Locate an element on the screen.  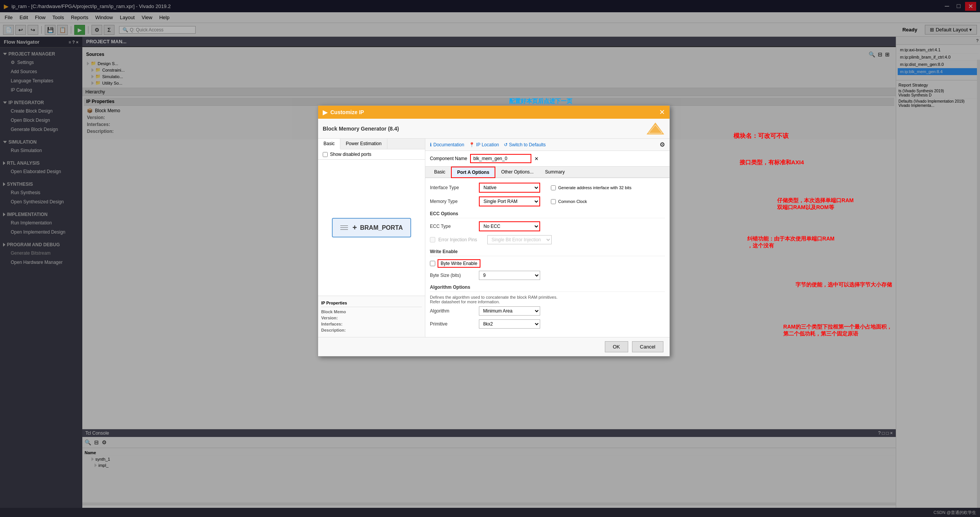
memory-type-row: Memory Type Single Port RAM Simple Dual … is located at coordinates (547, 201).